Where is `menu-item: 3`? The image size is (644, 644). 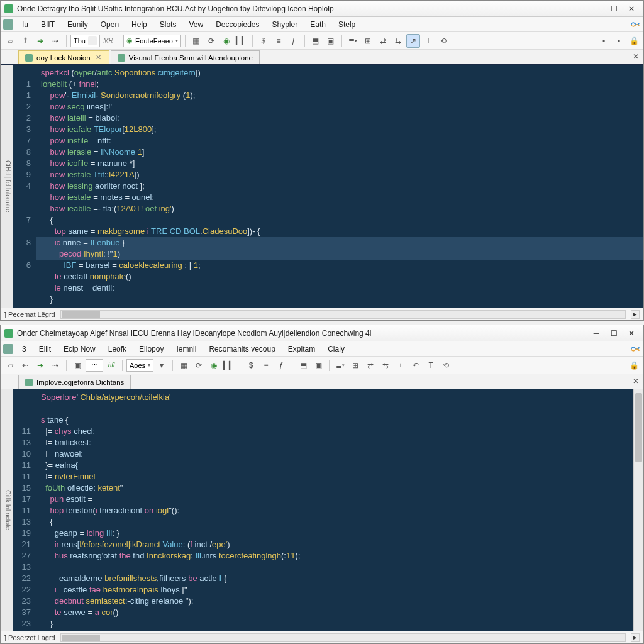
menu-item: 3 is located at coordinates (24, 349).